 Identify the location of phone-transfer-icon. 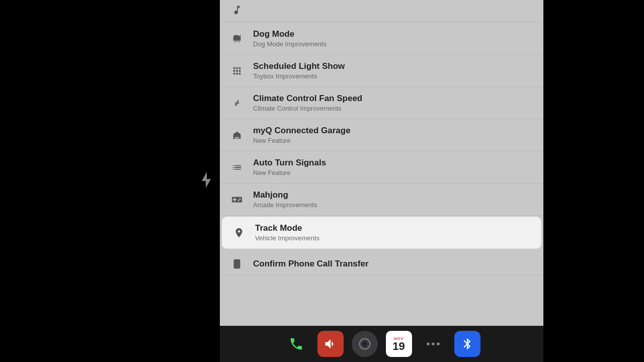
(237, 264).